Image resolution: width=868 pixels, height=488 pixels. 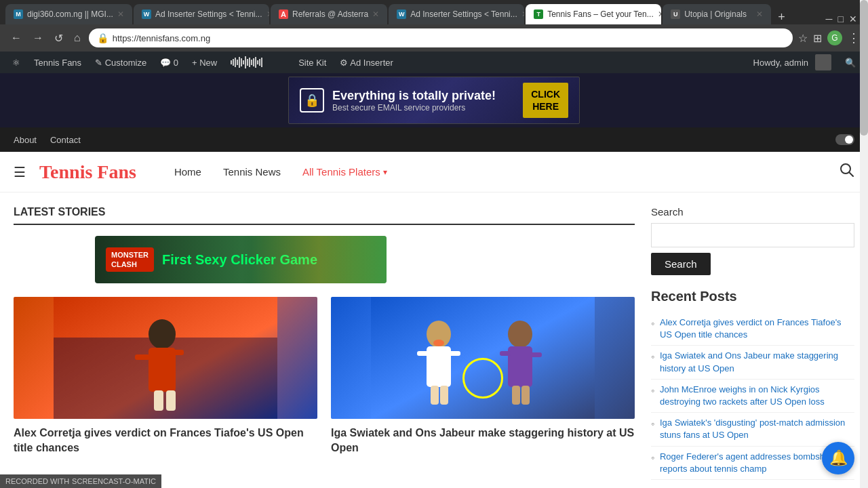 What do you see at coordinates (753, 235) in the screenshot?
I see `sidebar-search-input` at bounding box center [753, 235].